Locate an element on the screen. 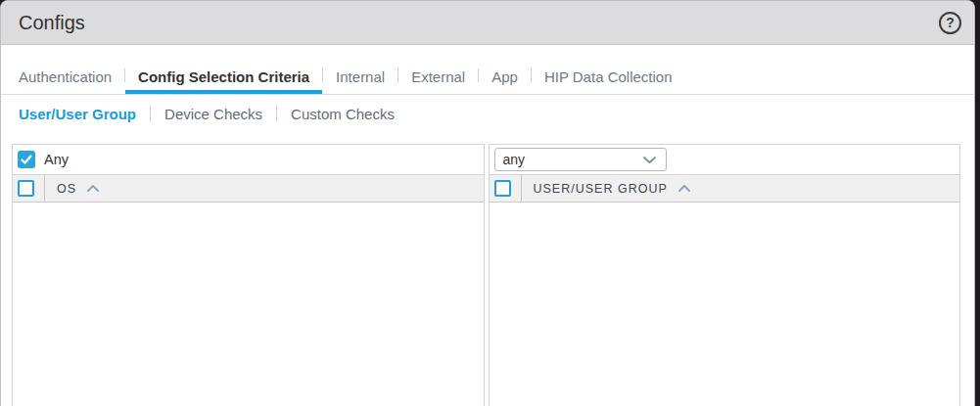 The image size is (980, 406). os-table-header: OS is located at coordinates (249, 188).